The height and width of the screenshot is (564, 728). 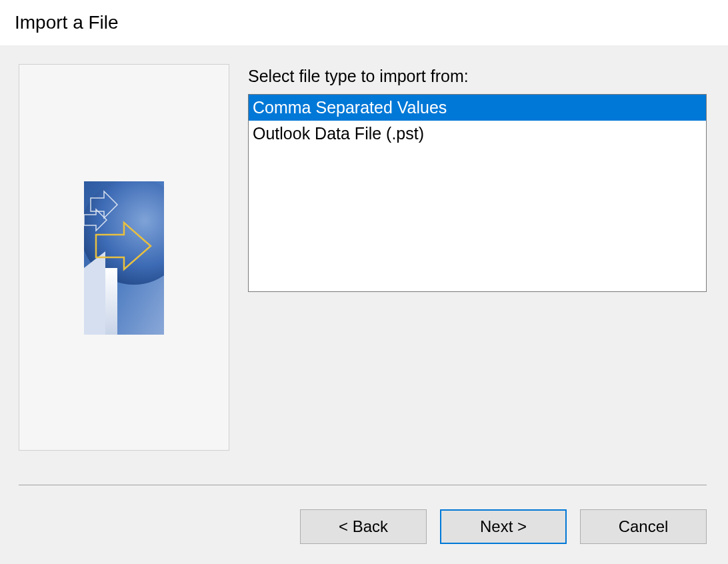 I want to click on instruction-label: Select file type to import from:, so click(x=477, y=76).